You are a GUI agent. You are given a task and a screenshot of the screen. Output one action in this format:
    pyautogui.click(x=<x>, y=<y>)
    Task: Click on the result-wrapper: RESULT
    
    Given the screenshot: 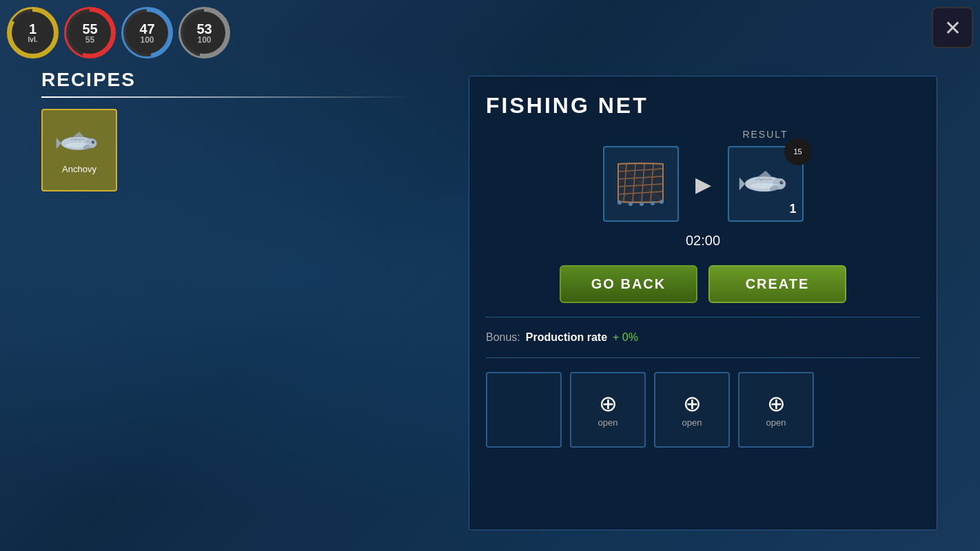 What is the action you would take?
    pyautogui.click(x=766, y=184)
    